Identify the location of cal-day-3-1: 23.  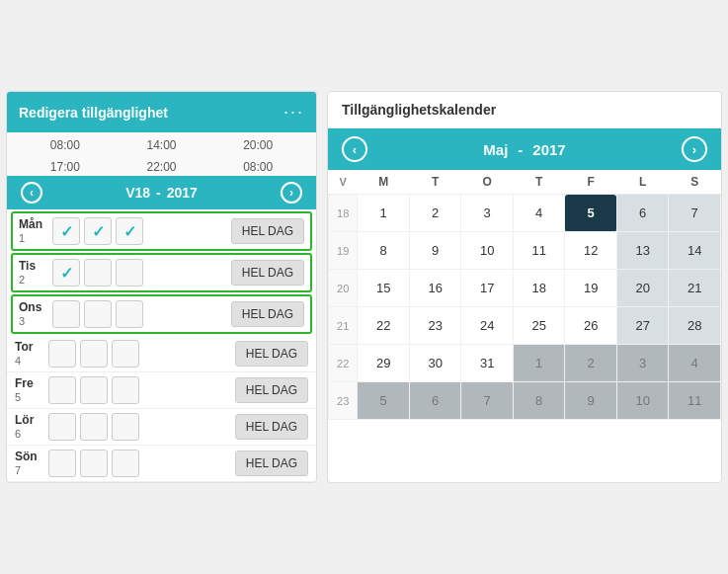
(435, 326).